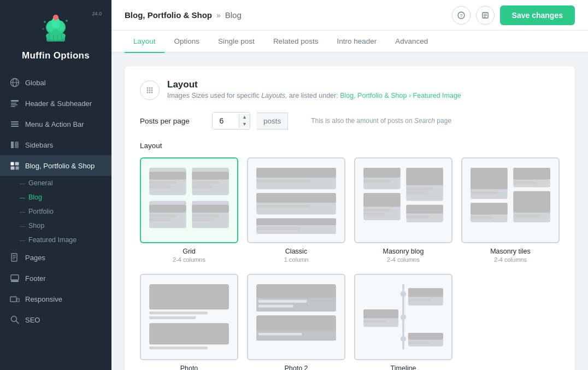 The image size is (588, 370). I want to click on card-header: Layout Images Sizes used for specific La…, so click(350, 90).